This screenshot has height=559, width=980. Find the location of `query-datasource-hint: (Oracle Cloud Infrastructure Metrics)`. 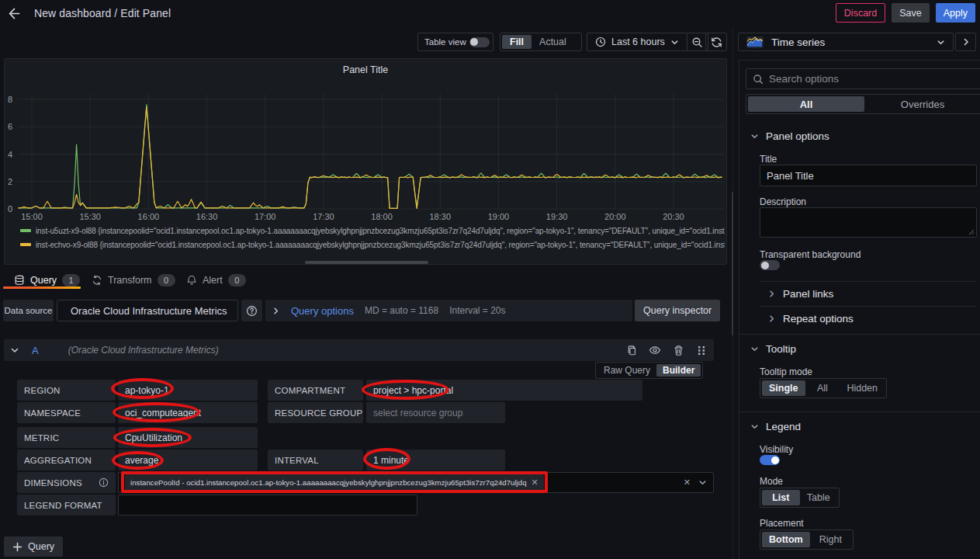

query-datasource-hint: (Oracle Cloud Infrastructure Metrics) is located at coordinates (144, 350).